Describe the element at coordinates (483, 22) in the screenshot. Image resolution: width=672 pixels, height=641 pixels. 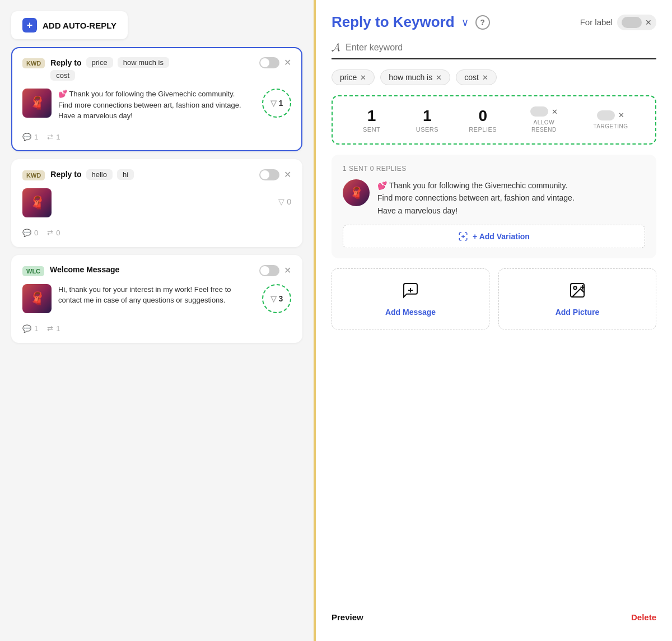
I see `help-button: ?` at that location.